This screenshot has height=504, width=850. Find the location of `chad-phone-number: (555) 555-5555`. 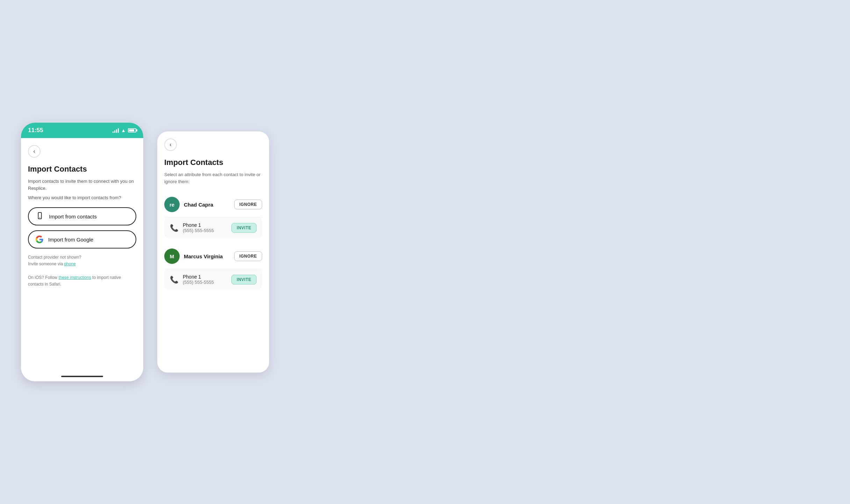

chad-phone-number: (555) 555-5555 is located at coordinates (205, 231).